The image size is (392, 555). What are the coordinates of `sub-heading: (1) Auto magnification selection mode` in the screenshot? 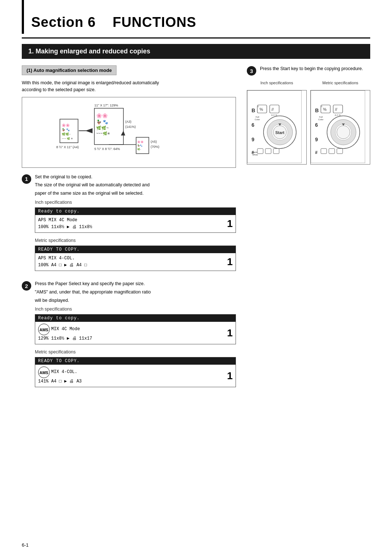 It's located at (69, 70).